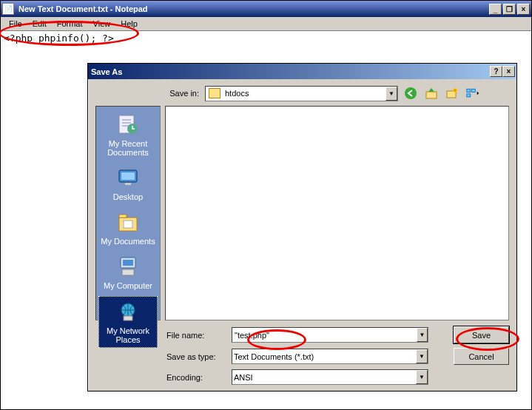 This screenshot has height=410, width=532. Describe the element at coordinates (524, 9) in the screenshot. I see `close-button: ×` at that location.